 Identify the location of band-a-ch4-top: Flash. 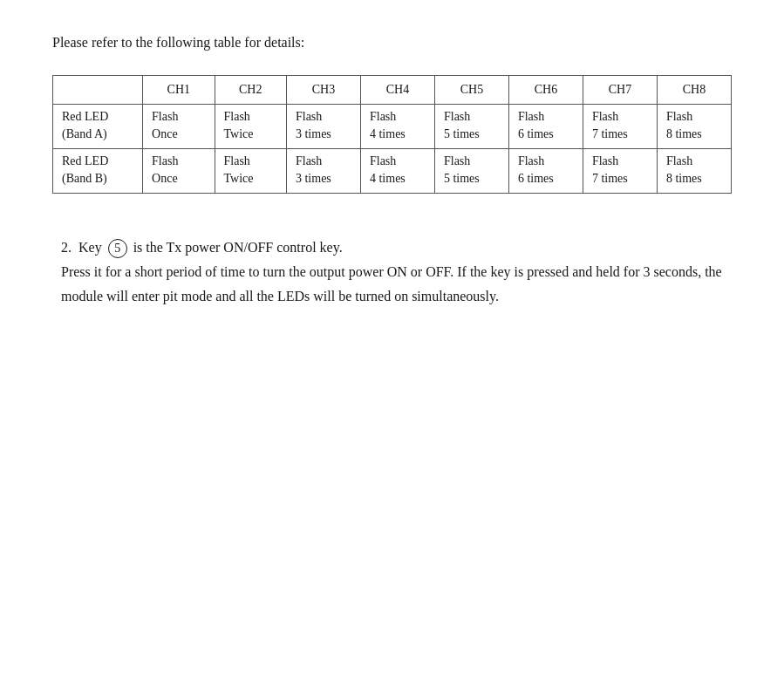
(398, 115).